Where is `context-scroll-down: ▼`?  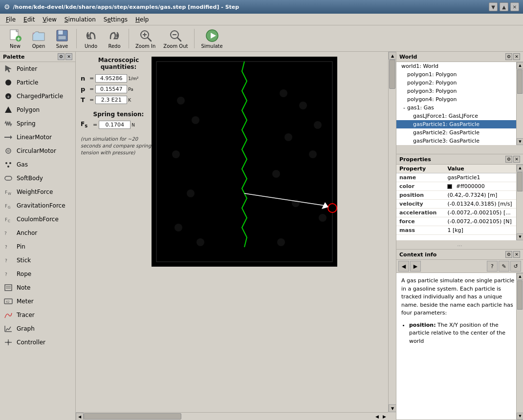 context-scroll-down: ▼ is located at coordinates (520, 416).